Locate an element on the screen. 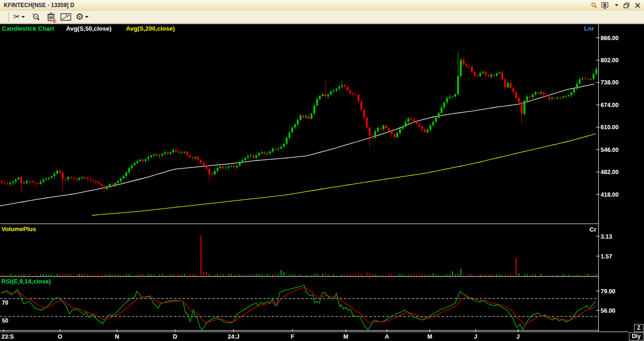 The width and height of the screenshot is (644, 341). restore-window-icon is located at coordinates (627, 5).